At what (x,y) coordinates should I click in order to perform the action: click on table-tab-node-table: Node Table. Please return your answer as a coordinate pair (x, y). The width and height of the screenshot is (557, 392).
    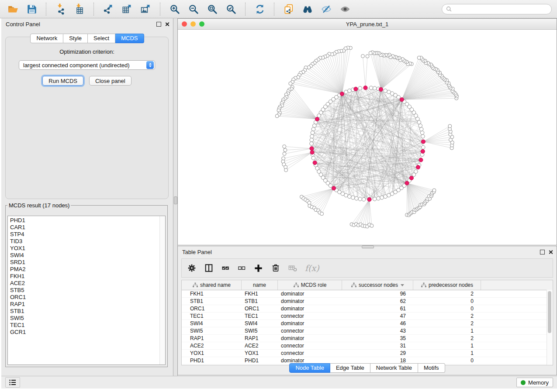
    Looking at the image, I should click on (310, 368).